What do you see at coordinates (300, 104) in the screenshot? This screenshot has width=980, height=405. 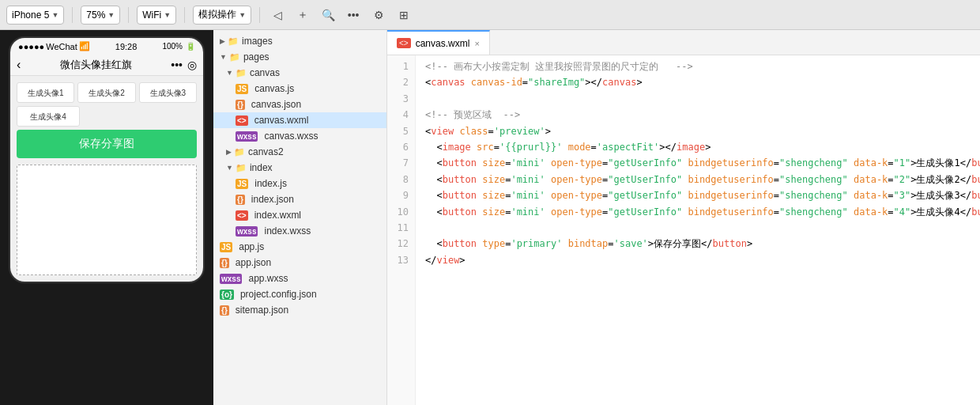 I see `tree-item-canvas-json: {} canvas.json` at bounding box center [300, 104].